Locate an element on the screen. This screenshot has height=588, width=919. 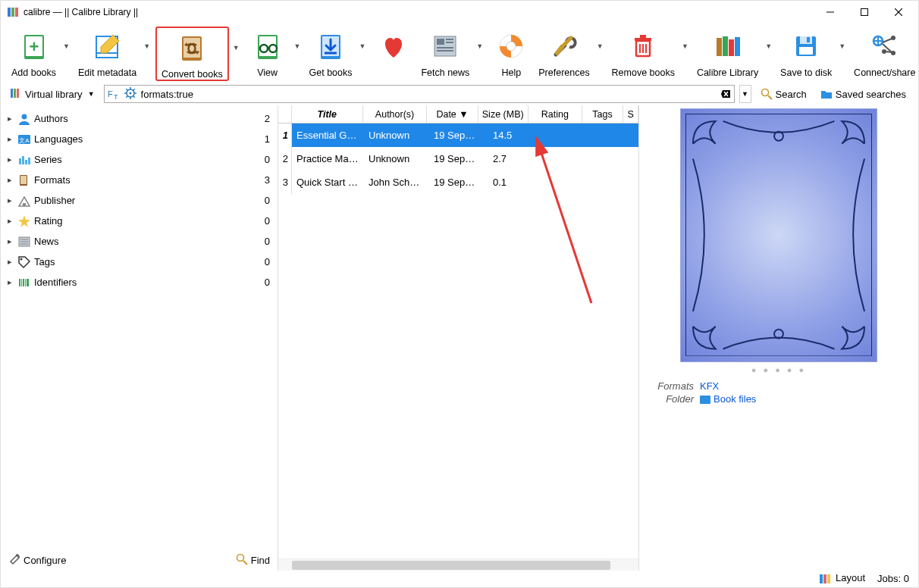
search-box: FT is located at coordinates (419, 94).